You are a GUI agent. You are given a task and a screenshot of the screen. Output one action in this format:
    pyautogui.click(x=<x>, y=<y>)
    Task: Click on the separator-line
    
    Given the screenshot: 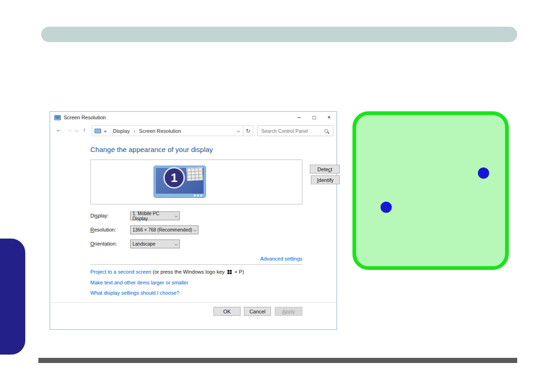 What is the action you would take?
    pyautogui.click(x=197, y=265)
    